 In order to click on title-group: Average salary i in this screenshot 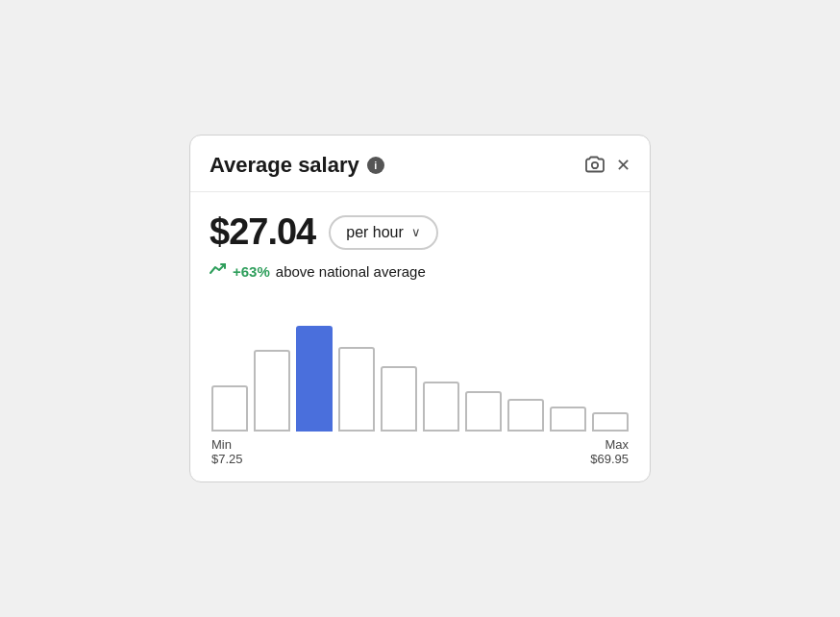, I will do `click(297, 165)`.